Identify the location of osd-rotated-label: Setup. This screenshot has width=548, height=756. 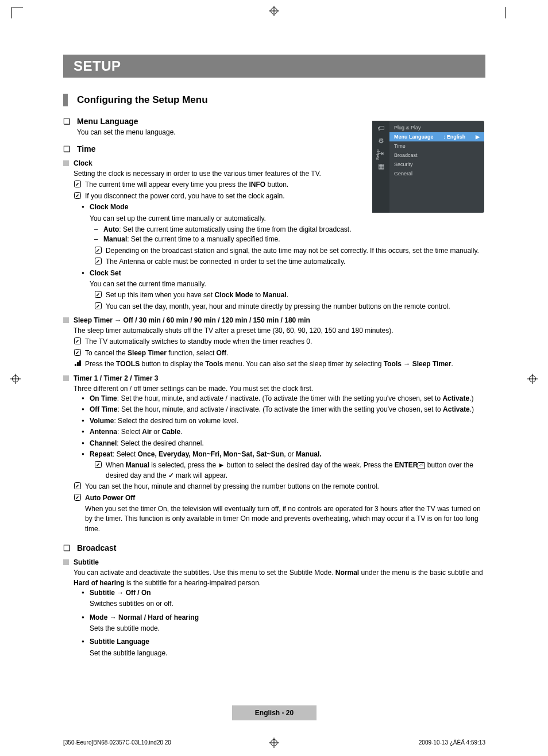
(378, 155).